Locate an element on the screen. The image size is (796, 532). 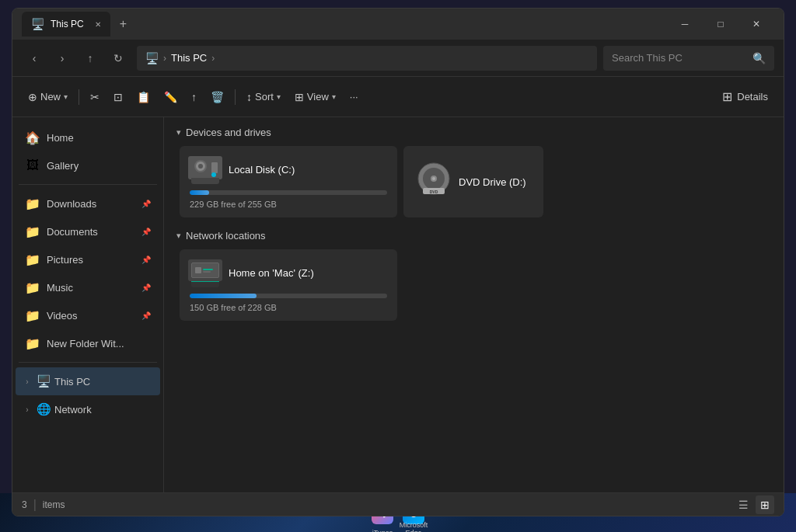
mac-z-info: Home on 'Mac' (Z:) is located at coordinates (308, 273).